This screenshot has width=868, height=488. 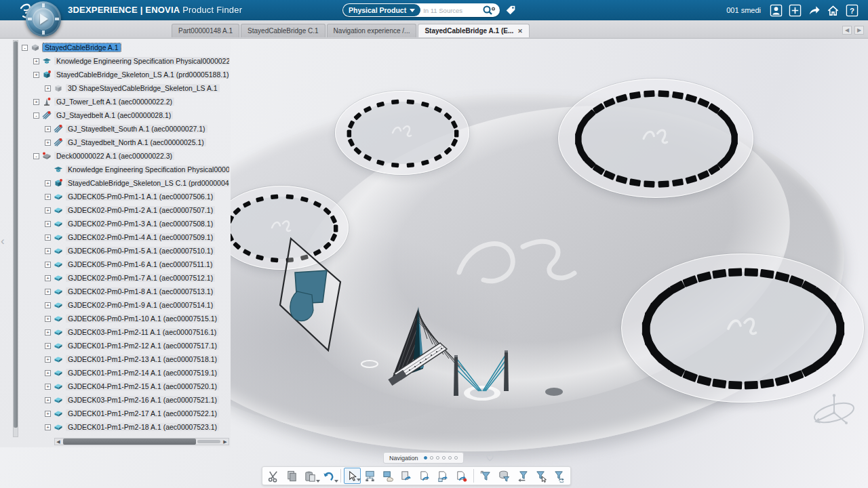 I want to click on share-icon, so click(x=814, y=11).